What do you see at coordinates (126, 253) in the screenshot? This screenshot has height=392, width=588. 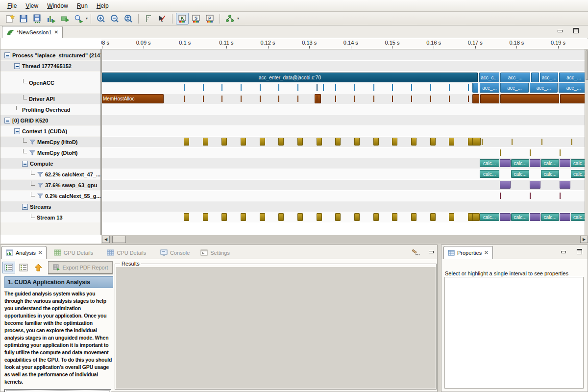 I see `tab-cpu-details: CPU Details` at bounding box center [126, 253].